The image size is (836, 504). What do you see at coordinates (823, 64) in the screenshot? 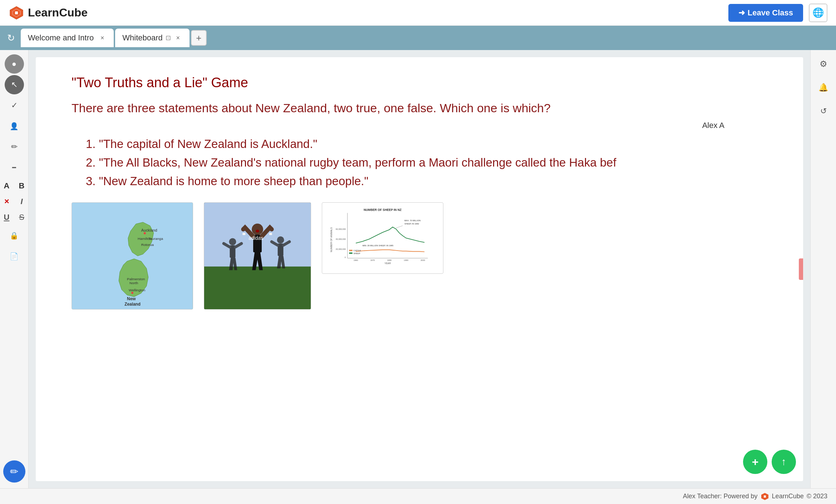
I see `settings-button: ⚙` at bounding box center [823, 64].